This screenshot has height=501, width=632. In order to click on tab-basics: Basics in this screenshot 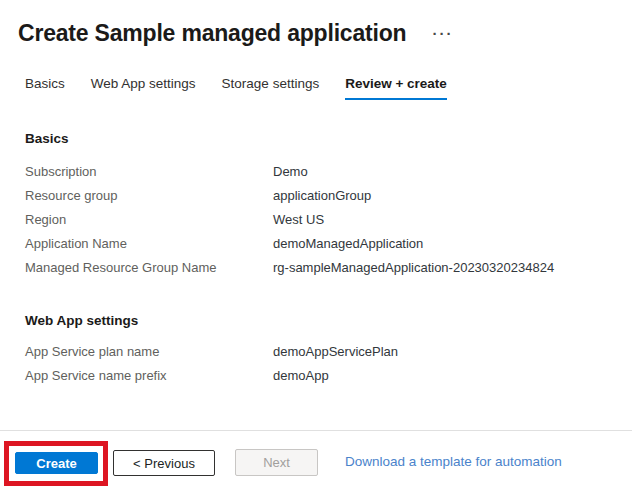, I will do `click(45, 88)`.